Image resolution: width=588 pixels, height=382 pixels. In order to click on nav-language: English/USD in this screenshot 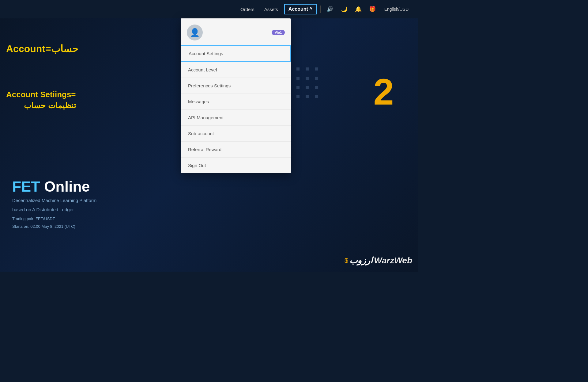, I will do `click(396, 9)`.